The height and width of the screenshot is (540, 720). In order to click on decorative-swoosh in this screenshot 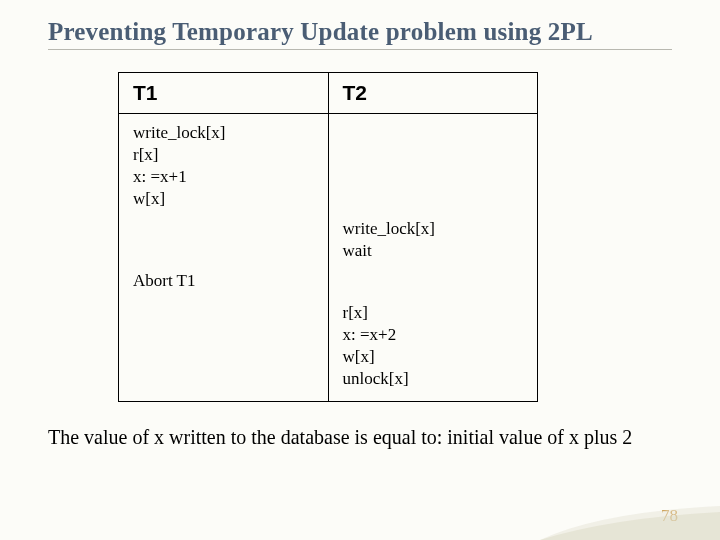, I will do `click(630, 522)`.